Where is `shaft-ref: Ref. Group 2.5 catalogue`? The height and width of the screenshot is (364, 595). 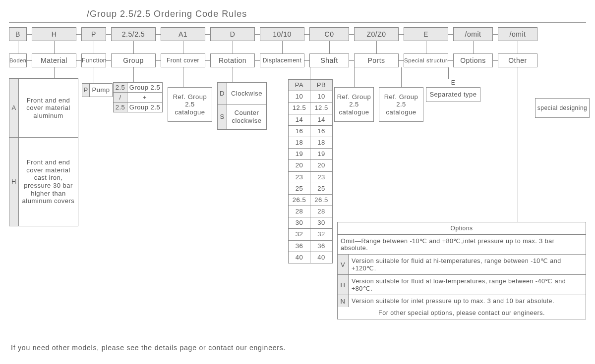 shaft-ref: Ref. Group 2.5 catalogue is located at coordinates (354, 104).